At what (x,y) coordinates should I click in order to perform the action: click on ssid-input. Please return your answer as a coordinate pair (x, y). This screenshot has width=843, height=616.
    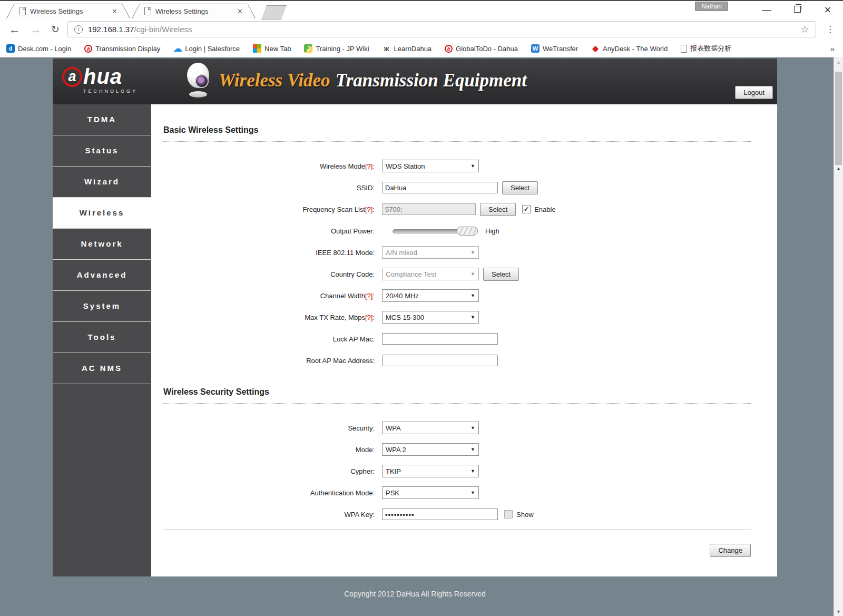
    Looking at the image, I should click on (440, 188).